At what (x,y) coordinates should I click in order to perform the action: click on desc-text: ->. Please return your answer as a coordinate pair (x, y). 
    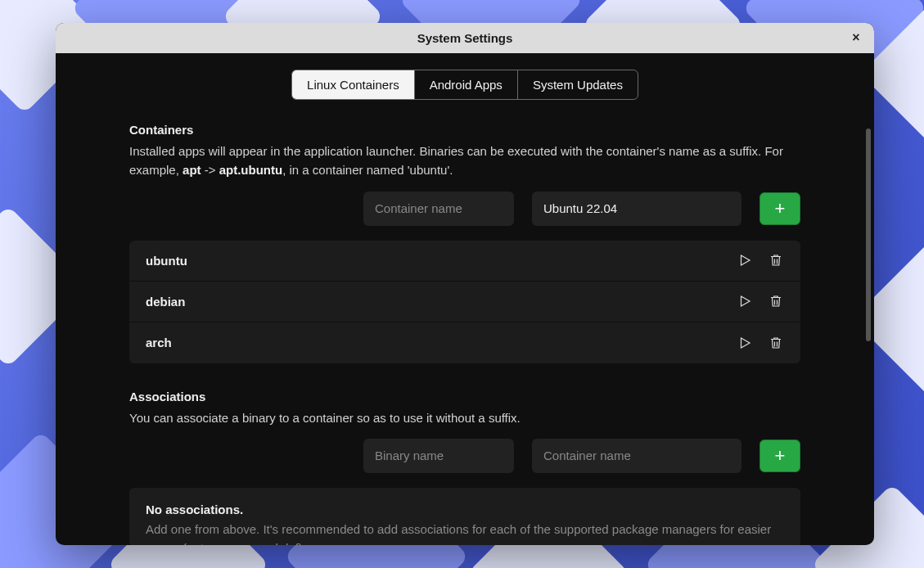
    Looking at the image, I should click on (210, 170).